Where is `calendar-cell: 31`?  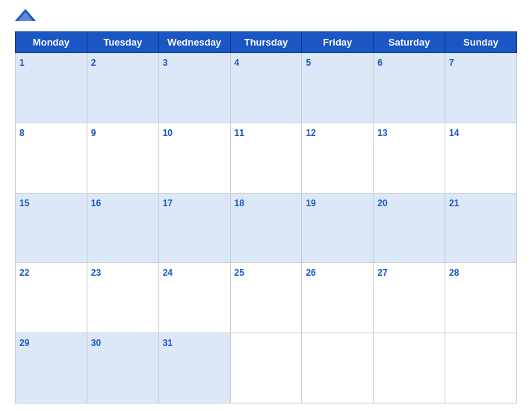 calendar-cell: 31 is located at coordinates (194, 368).